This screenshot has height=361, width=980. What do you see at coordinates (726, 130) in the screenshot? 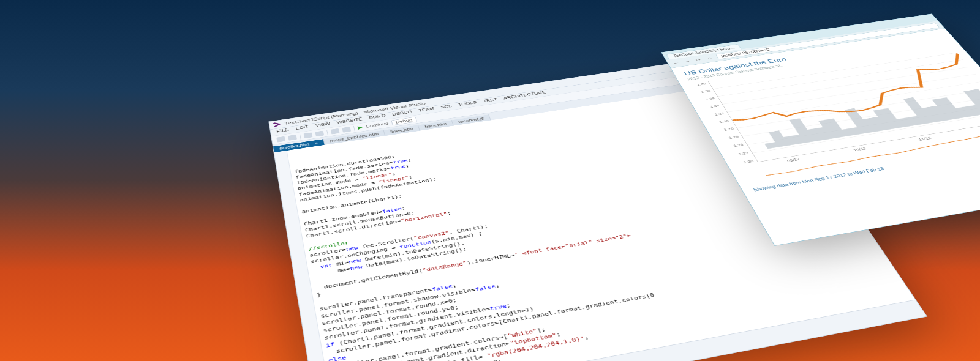
I see `y-tick: 1.28` at bounding box center [726, 130].